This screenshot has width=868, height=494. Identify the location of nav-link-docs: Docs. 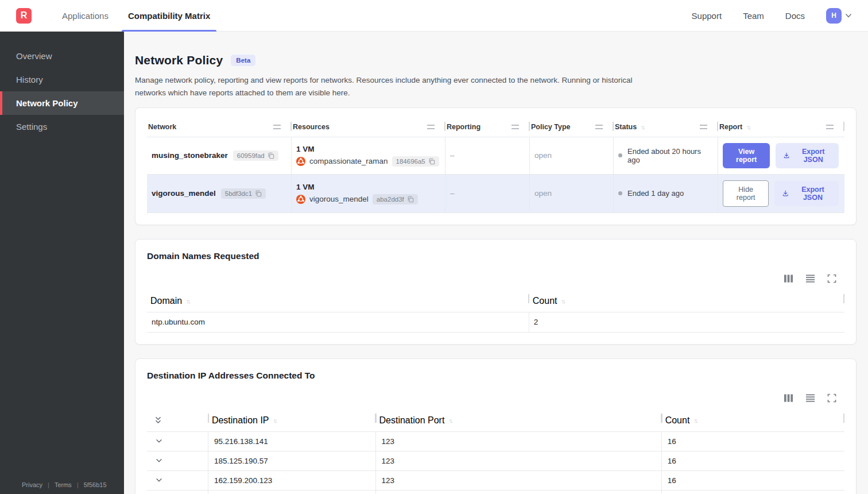
(795, 16).